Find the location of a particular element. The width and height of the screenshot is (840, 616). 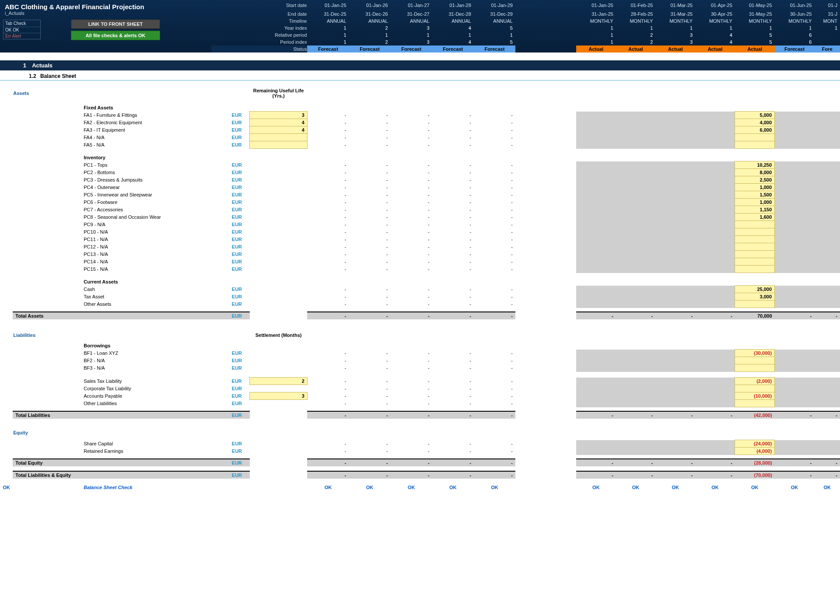

equity-heading: Equity is located at coordinates (48, 433).